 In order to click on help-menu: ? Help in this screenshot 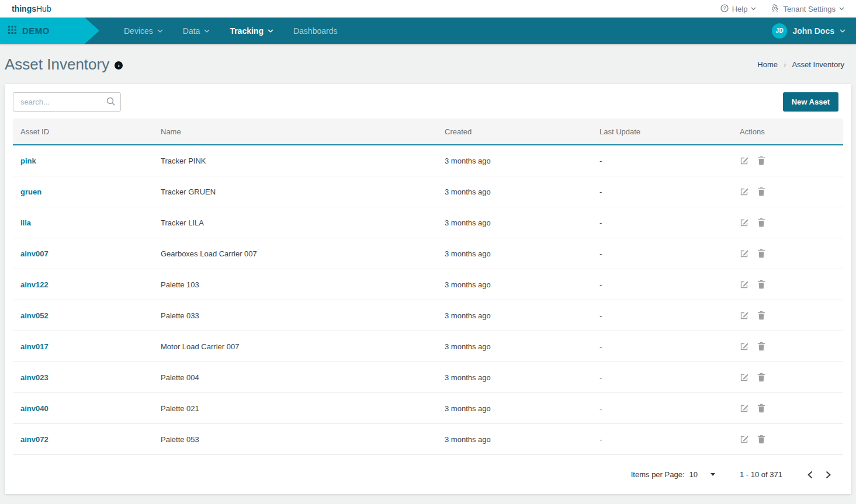, I will do `click(739, 9)`.